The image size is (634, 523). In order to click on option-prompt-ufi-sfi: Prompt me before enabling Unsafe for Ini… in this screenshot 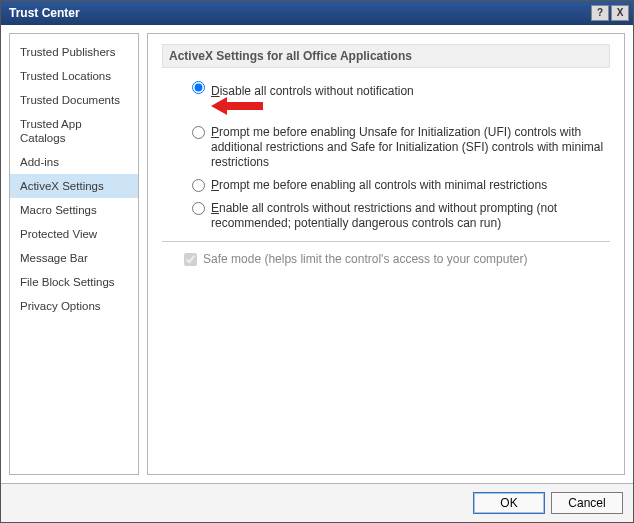, I will do `click(401, 148)`.